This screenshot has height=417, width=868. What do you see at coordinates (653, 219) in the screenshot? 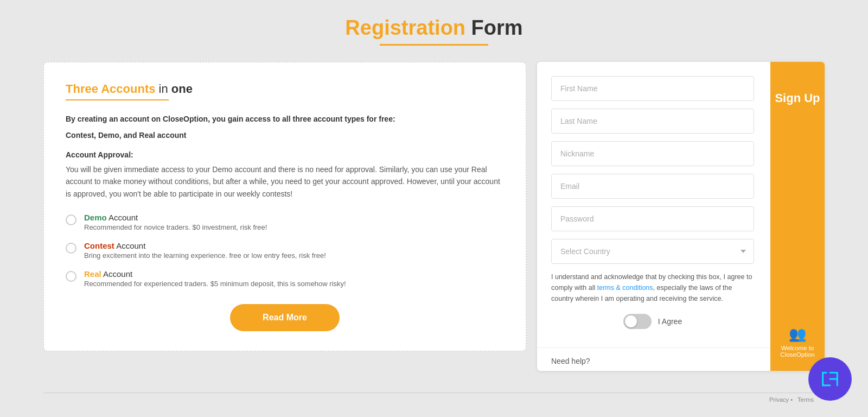
I see `password-field` at bounding box center [653, 219].